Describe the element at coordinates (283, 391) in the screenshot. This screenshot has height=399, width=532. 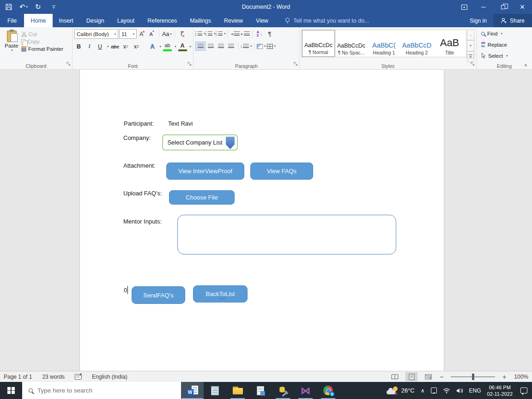
I see `taskbar-sql-server-icon` at that location.